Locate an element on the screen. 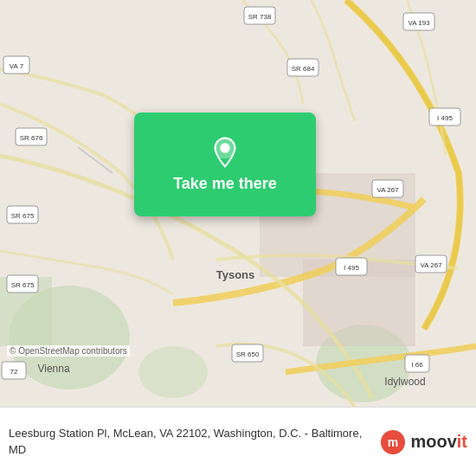  moovit-text: moovit is located at coordinates (439, 441).